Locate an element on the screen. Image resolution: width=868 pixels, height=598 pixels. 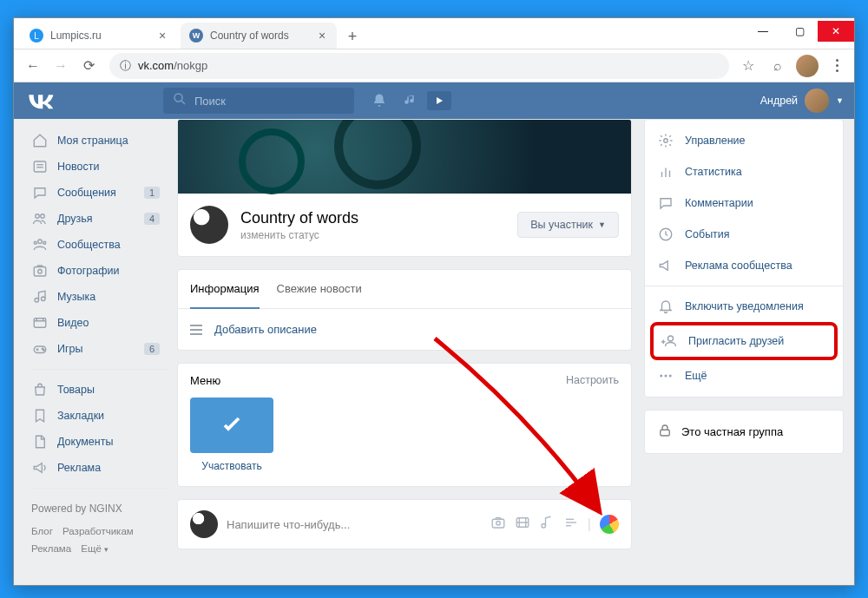
ads-icon is located at coordinates (40, 468).